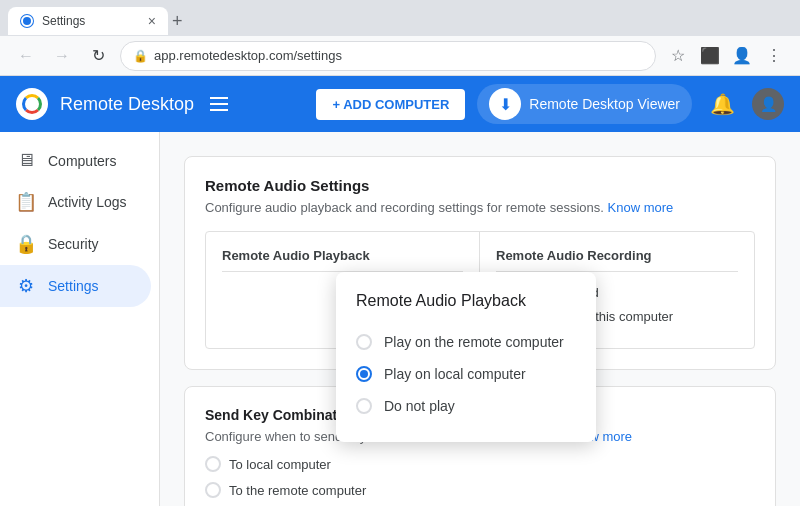 This screenshot has height=506, width=800. I want to click on audio-settings-title: Remote Audio Settings, so click(480, 186).